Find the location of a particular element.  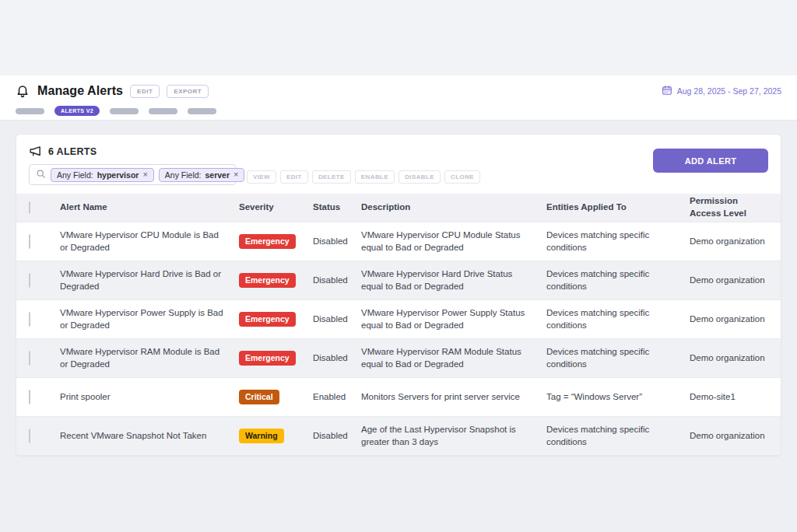

description-cell: VMware Hypervisor Power Supply Status eq… is located at coordinates (454, 319).